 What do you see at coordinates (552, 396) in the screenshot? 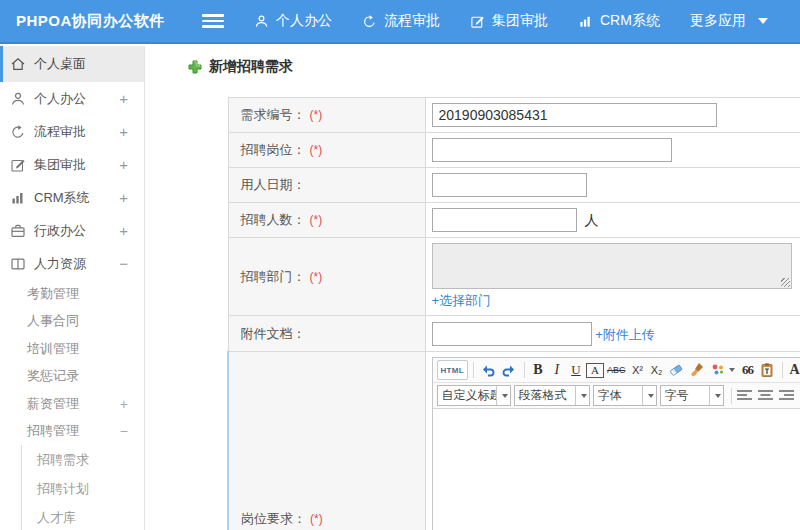
I see `paragraph-format-select: 段落格式` at bounding box center [552, 396].